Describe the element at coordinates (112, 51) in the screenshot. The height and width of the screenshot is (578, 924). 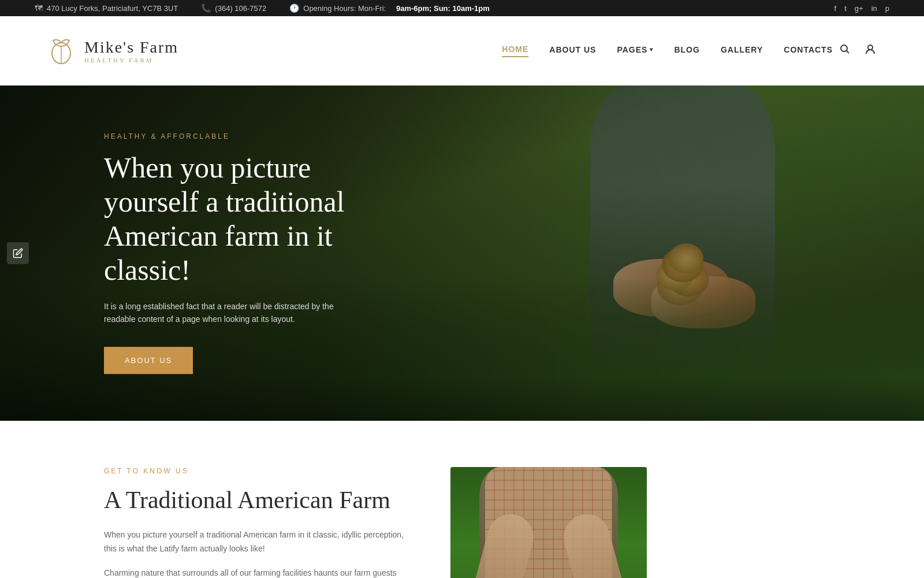
I see `logo: Mike's Farm Healthy Farm` at that location.